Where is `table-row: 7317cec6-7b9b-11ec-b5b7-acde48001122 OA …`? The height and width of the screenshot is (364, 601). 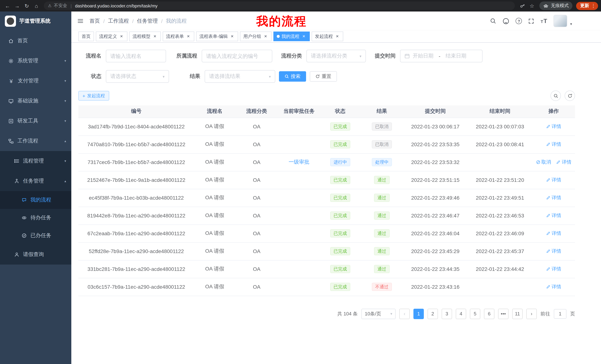 table-row: 7317cec6-7b9b-11ec-b5b7-acde48001122 OA … is located at coordinates (327, 162).